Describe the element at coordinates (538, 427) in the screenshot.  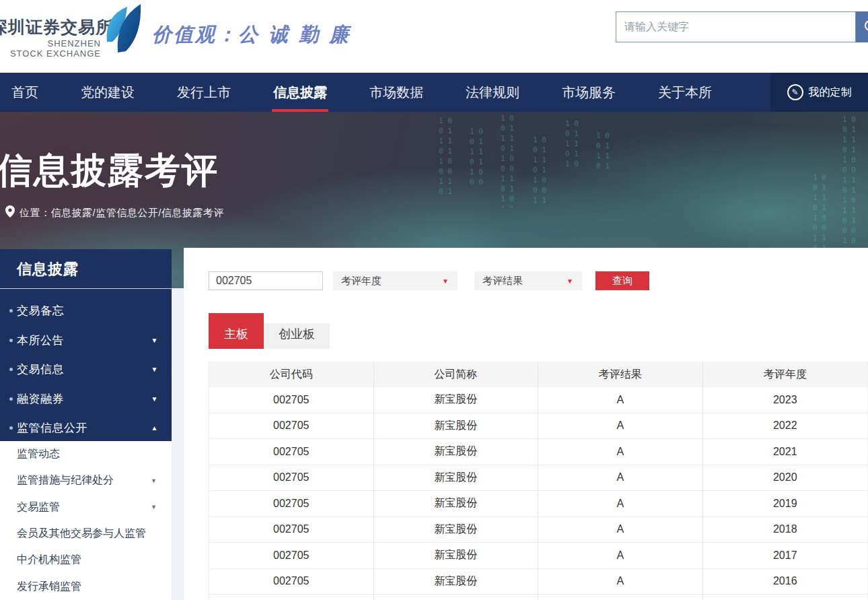
I see `table-row: 002705 新宝股份 A 2022` at that location.